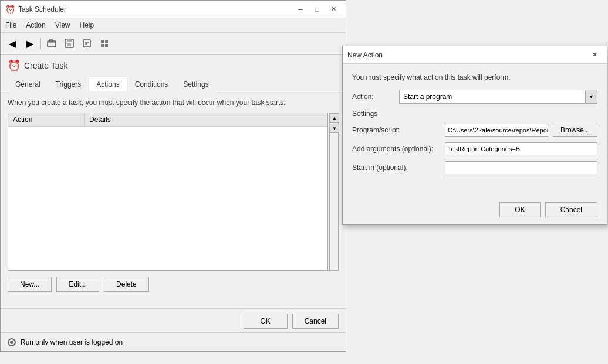  What do you see at coordinates (396, 130) in the screenshot?
I see `program-label: Program/script:` at bounding box center [396, 130].